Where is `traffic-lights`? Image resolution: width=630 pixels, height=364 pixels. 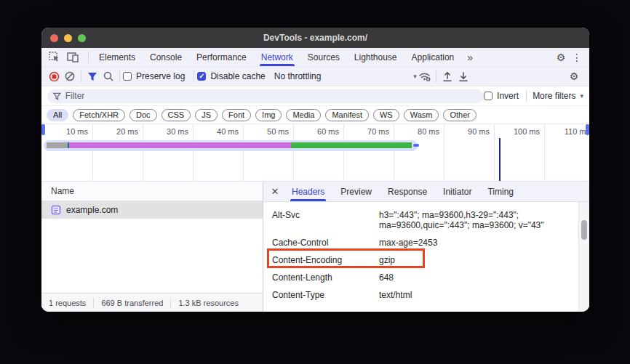
traffic-lights is located at coordinates (68, 38).